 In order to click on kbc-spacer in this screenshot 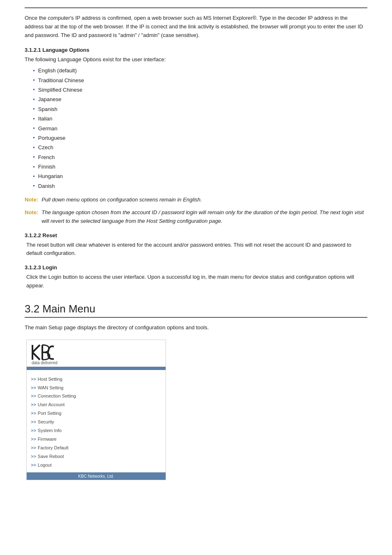, I will do `click(96, 372)`.